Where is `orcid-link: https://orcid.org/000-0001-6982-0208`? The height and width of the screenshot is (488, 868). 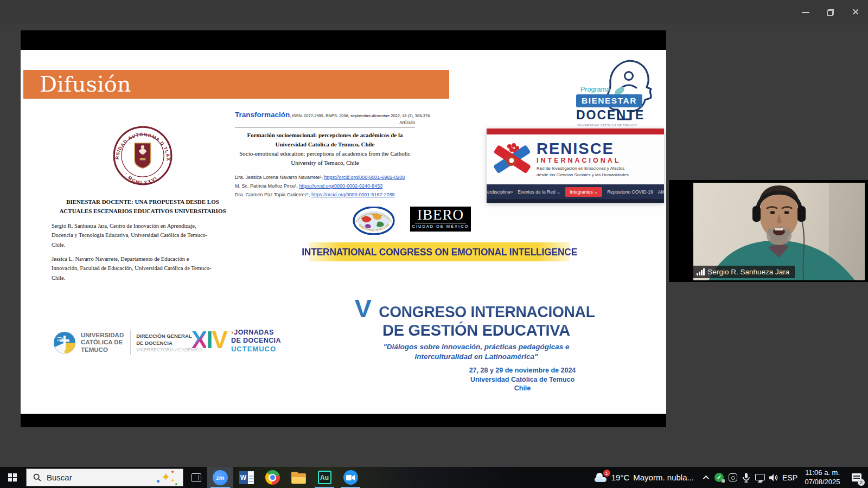 orcid-link: https://orcid.org/000-0001-6982-0208 is located at coordinates (365, 177).